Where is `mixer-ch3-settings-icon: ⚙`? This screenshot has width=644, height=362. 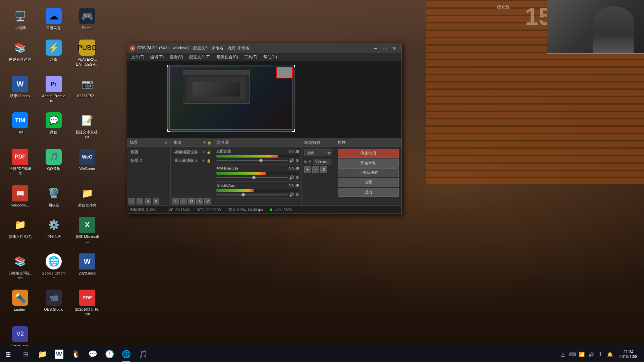 mixer-ch3-settings-icon: ⚙ is located at coordinates (297, 195).